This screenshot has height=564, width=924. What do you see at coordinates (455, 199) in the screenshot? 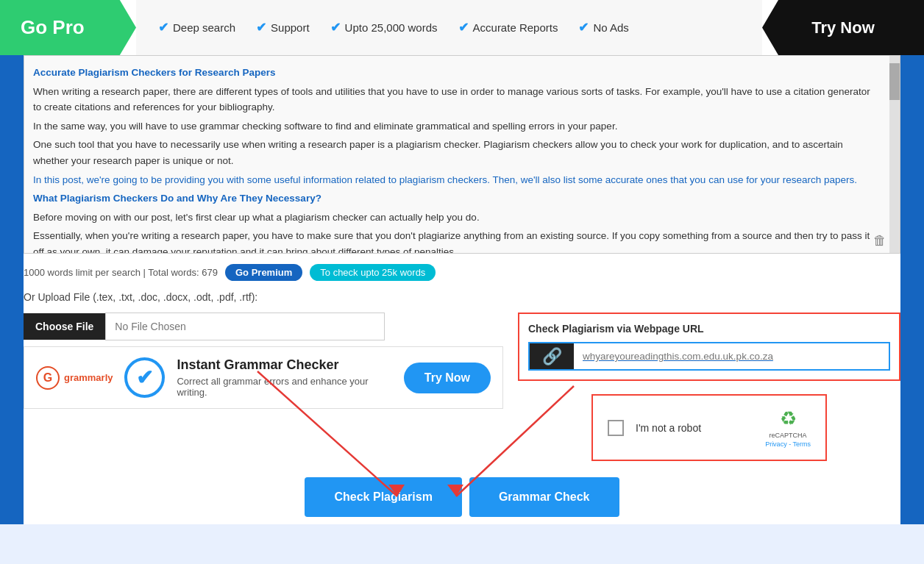
I see `text-heading-2: What Plagiarism Checkers Do and Why Are …` at bounding box center [455, 199].